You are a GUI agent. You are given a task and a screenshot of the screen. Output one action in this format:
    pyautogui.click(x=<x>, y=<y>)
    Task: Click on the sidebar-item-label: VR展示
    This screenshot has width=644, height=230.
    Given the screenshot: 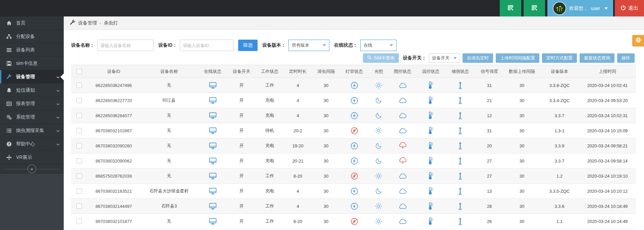 What is the action you would take?
    pyautogui.click(x=24, y=157)
    